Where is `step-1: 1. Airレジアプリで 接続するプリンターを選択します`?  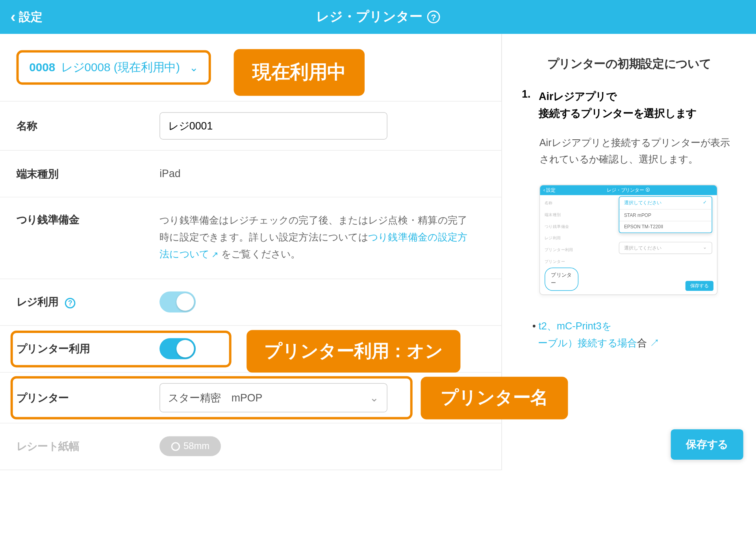 step-1: 1. Airレジアプリで 接続するプリンターを選択します is located at coordinates (629, 105).